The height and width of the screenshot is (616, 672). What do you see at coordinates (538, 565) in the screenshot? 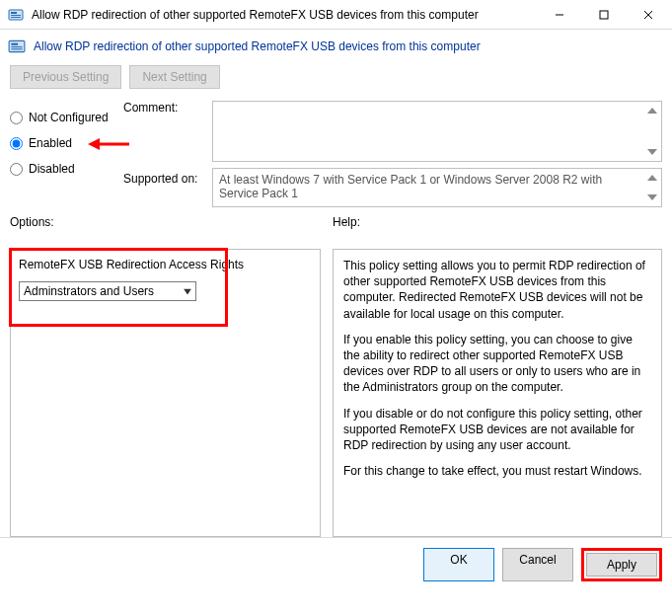
I see `cancel-button: Cancel` at bounding box center [538, 565].